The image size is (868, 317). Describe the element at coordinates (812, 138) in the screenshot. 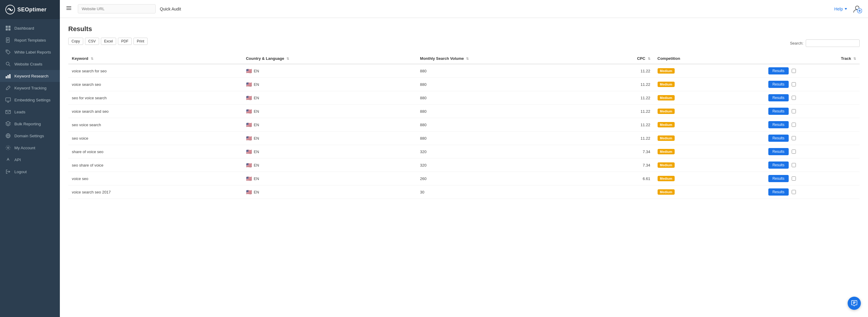

I see `cell-track-5: Results` at that location.